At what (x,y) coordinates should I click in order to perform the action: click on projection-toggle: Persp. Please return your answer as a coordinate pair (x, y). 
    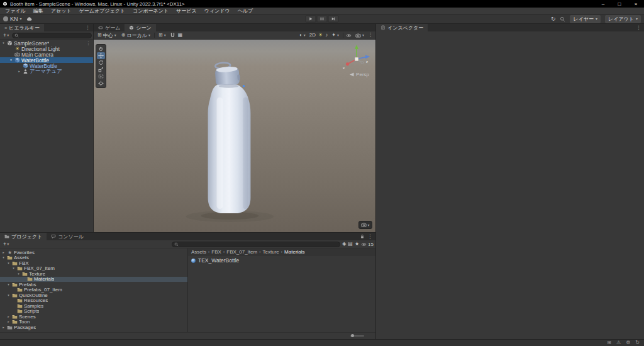
    Looking at the image, I should click on (360, 74).